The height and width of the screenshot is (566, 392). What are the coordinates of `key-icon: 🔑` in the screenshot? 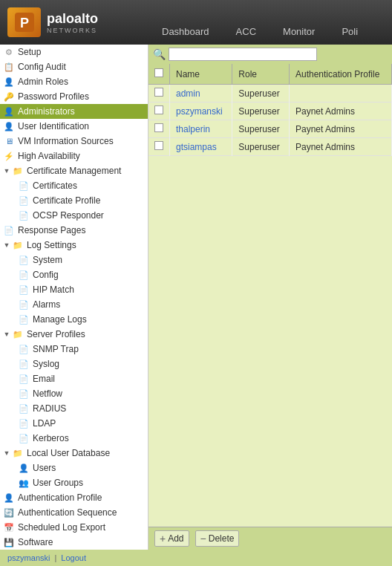 It's located at (9, 97).